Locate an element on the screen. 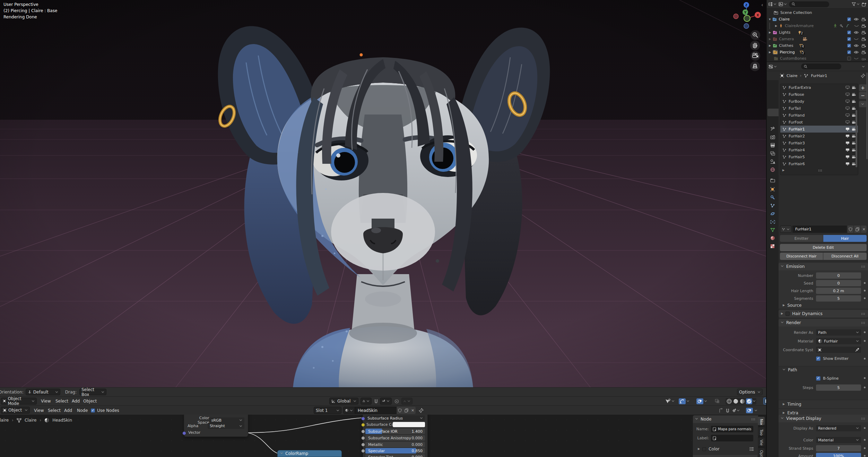  timing-subpanel: ▶Timing is located at coordinates (823, 404).